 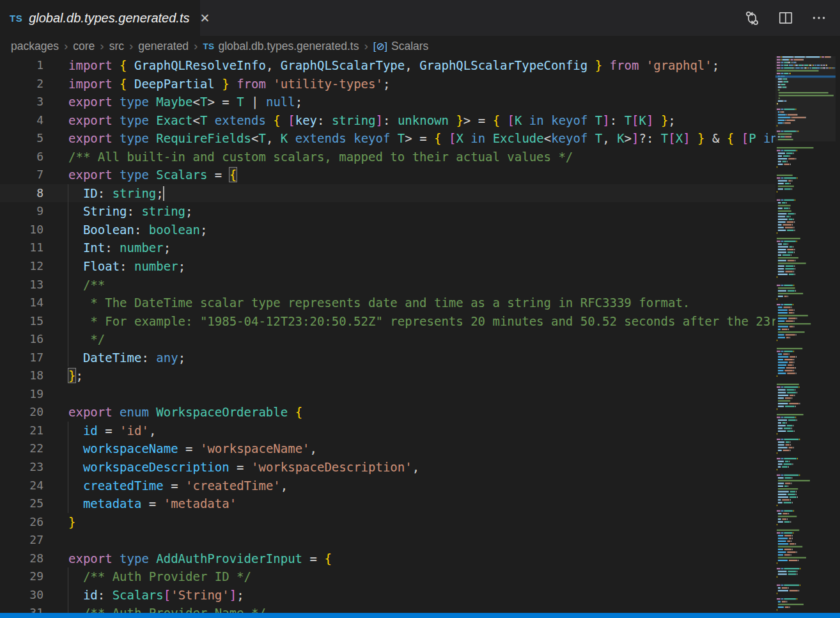 What do you see at coordinates (401, 46) in the screenshot?
I see `breadcrumb-item-scalars: [⊘]Scalars` at bounding box center [401, 46].